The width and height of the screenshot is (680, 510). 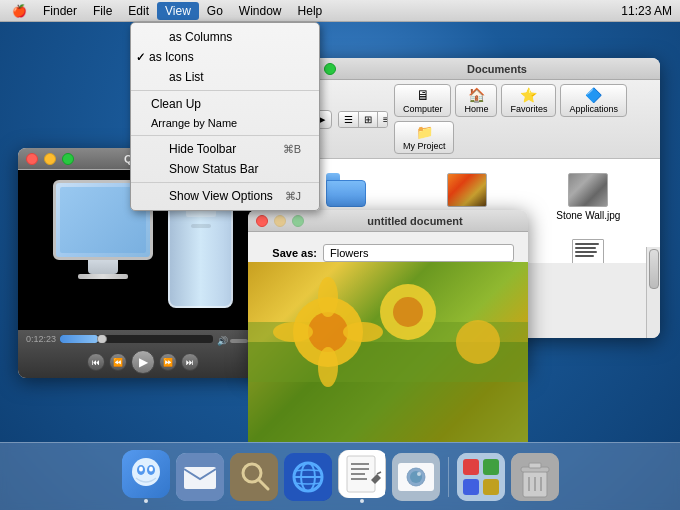 I want to click on dock-separator, so click(x=448, y=477).